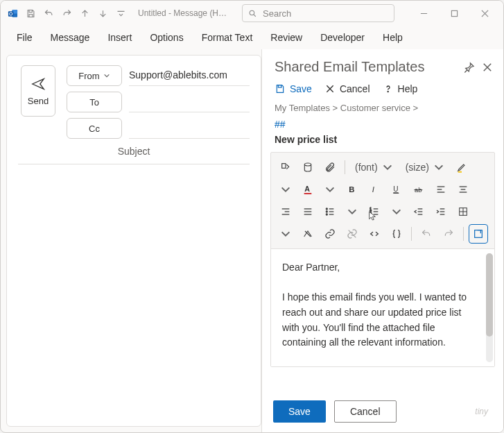 The width and height of the screenshot is (504, 433). I want to click on redo-icon, so click(449, 234).